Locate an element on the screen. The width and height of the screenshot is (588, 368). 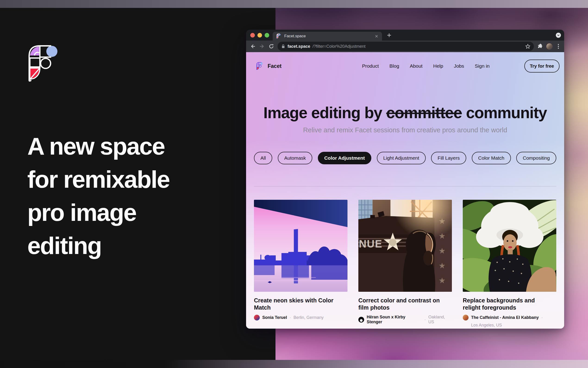
tab-title: Facet.space is located at coordinates (330, 36).